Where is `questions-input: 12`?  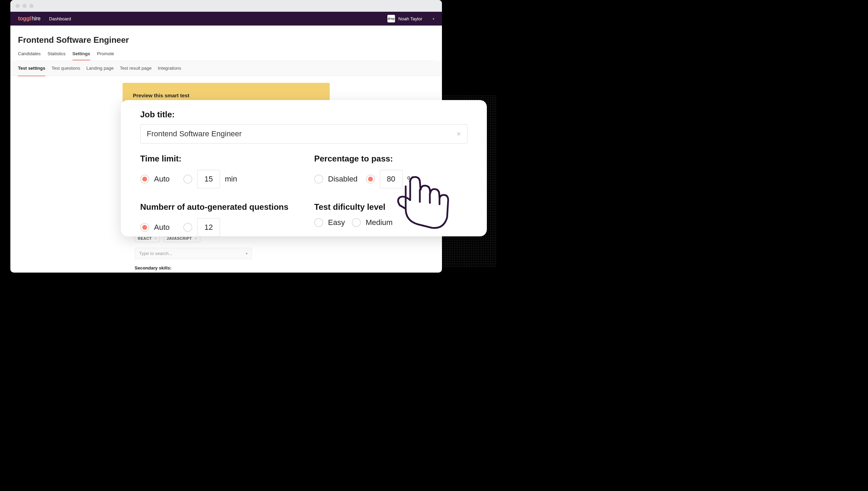 questions-input: 12 is located at coordinates (209, 227).